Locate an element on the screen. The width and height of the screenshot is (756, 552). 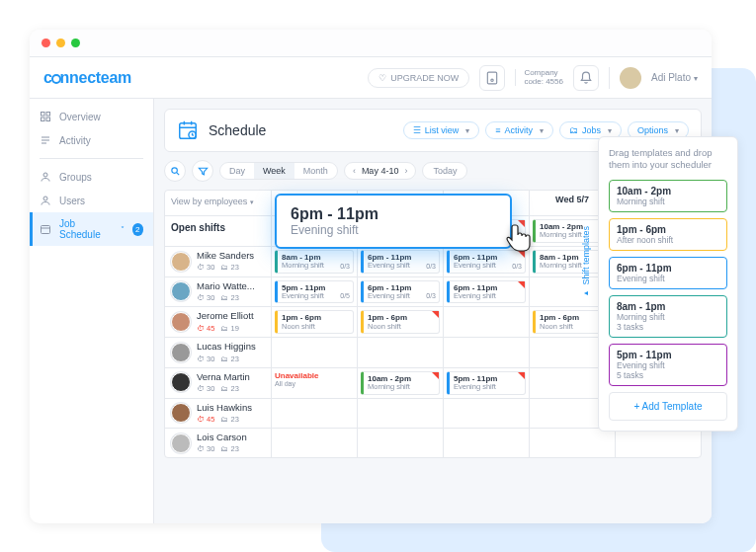
employee-cell: Luis Hawkins⏱ 45🗂 23 is located at coordinates (218, 413).